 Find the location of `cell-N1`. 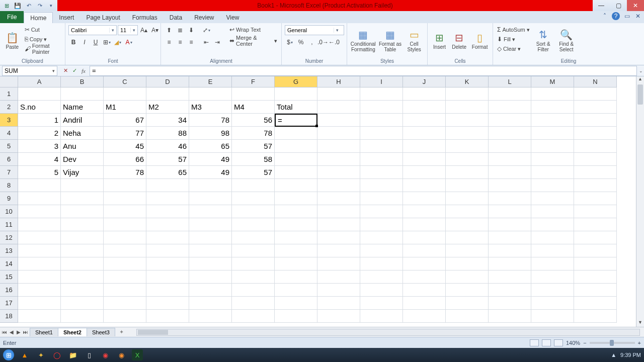

cell-N1 is located at coordinates (596, 94).